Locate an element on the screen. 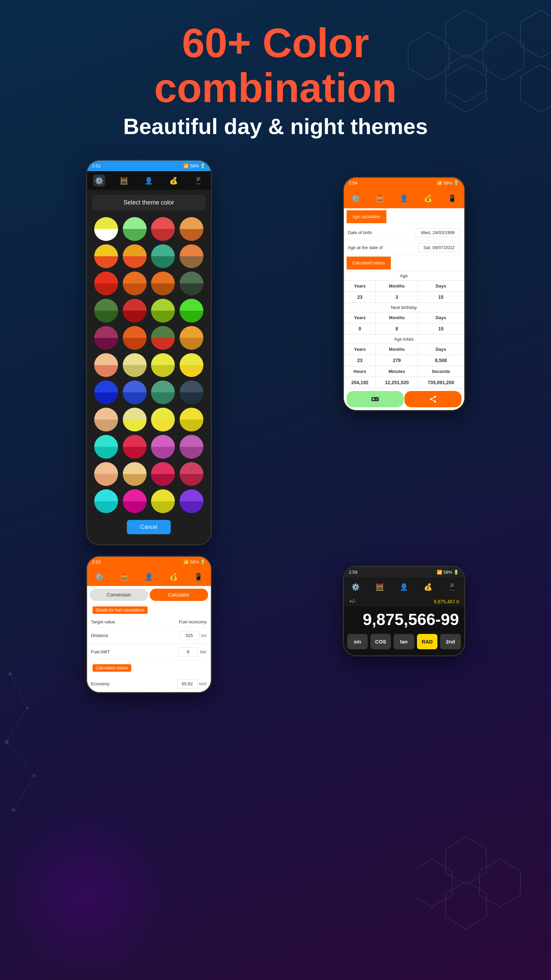 This screenshot has height=980, width=551. at-months-val: 279 is located at coordinates (397, 361).